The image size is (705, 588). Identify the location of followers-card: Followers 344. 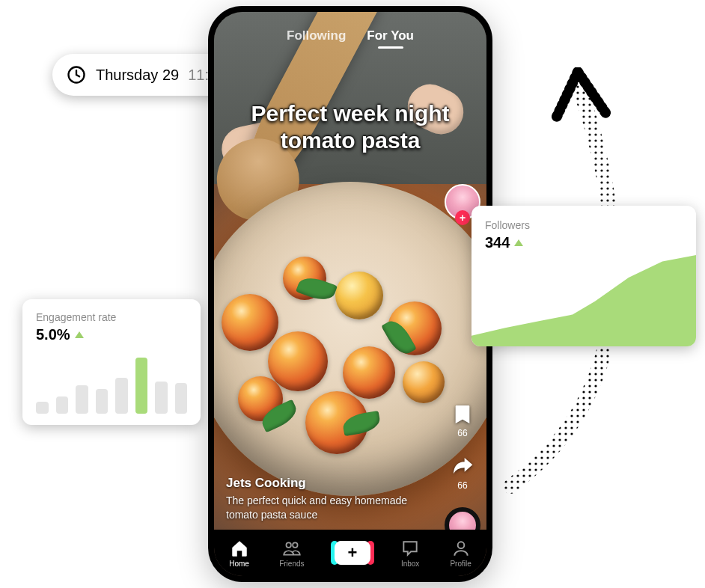
(584, 276).